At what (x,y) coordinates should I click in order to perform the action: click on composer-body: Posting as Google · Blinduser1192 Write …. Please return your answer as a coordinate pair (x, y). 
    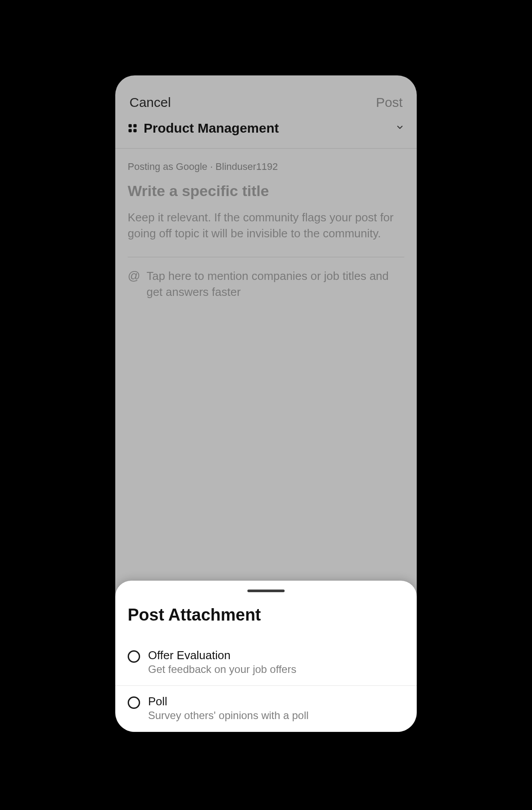
    Looking at the image, I should click on (266, 224).